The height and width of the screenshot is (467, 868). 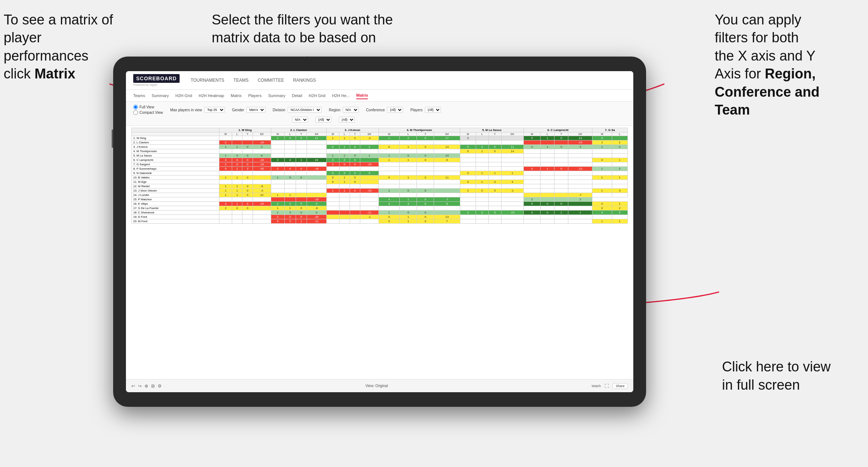 What do you see at coordinates (380, 176) in the screenshot?
I see `matrix-table: 1. W Ding 2. L Clanton 3. J Koivun 4. M …` at bounding box center [380, 176].